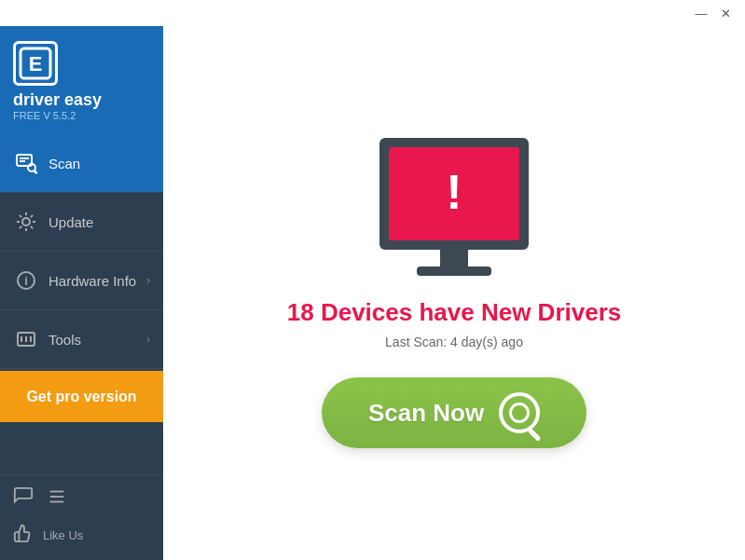 The image size is (745, 560). What do you see at coordinates (82, 222) in the screenshot?
I see `sidebar-item-update: Update` at bounding box center [82, 222].